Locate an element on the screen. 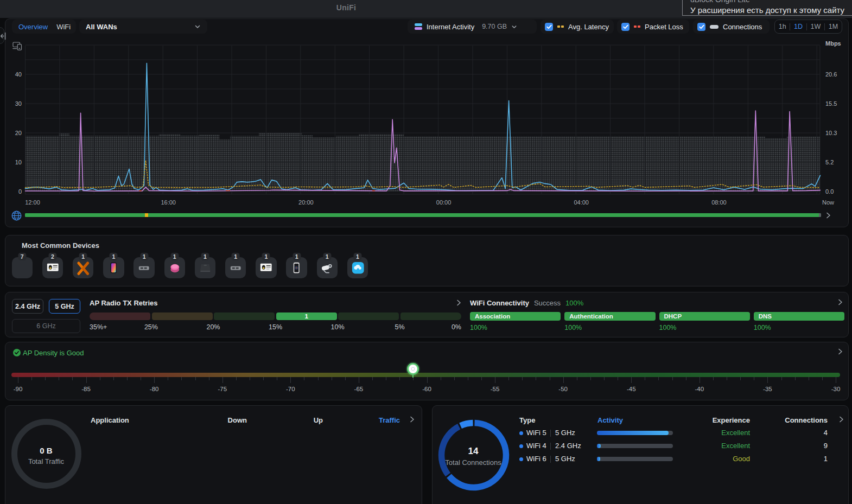 Image resolution: width=852 pixels, height=504 pixels. tx-retries-boundary-label: 35%+ is located at coordinates (98, 327).